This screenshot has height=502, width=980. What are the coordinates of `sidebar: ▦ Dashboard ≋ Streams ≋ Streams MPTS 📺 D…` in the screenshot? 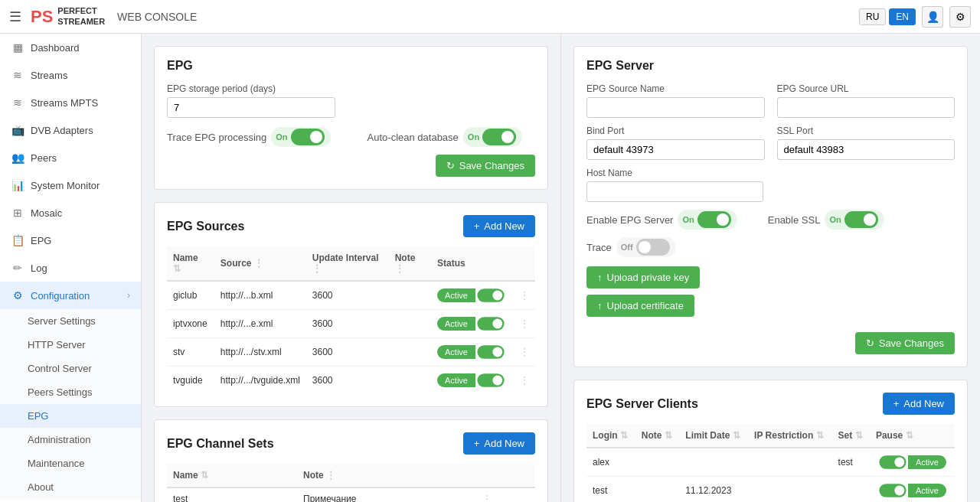 It's located at (70, 268).